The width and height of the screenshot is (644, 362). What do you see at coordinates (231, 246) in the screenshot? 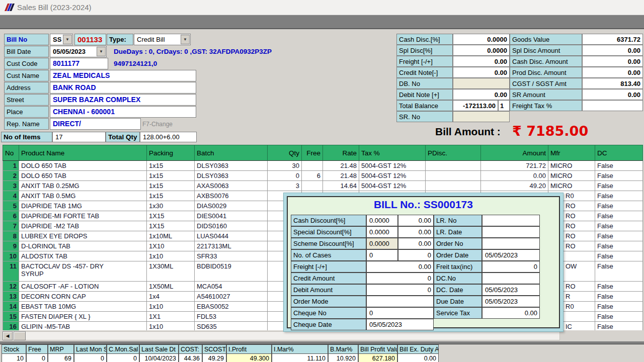
I see `row-9-cell-batch: 2217313ML` at bounding box center [231, 246].